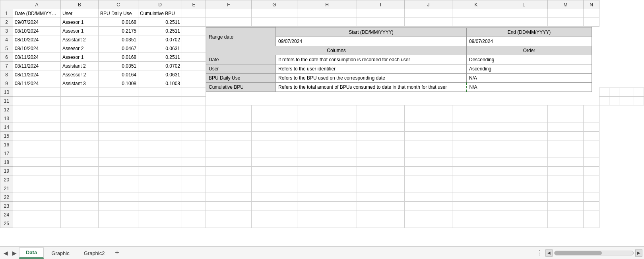  What do you see at coordinates (194, 49) in the screenshot?
I see `cell-5E` at bounding box center [194, 49].